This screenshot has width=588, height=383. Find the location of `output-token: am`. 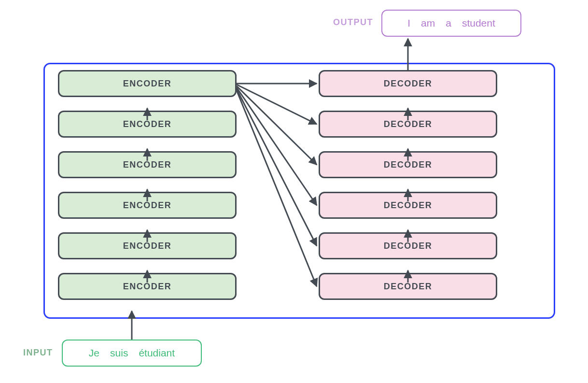

output-token: am is located at coordinates (428, 23).